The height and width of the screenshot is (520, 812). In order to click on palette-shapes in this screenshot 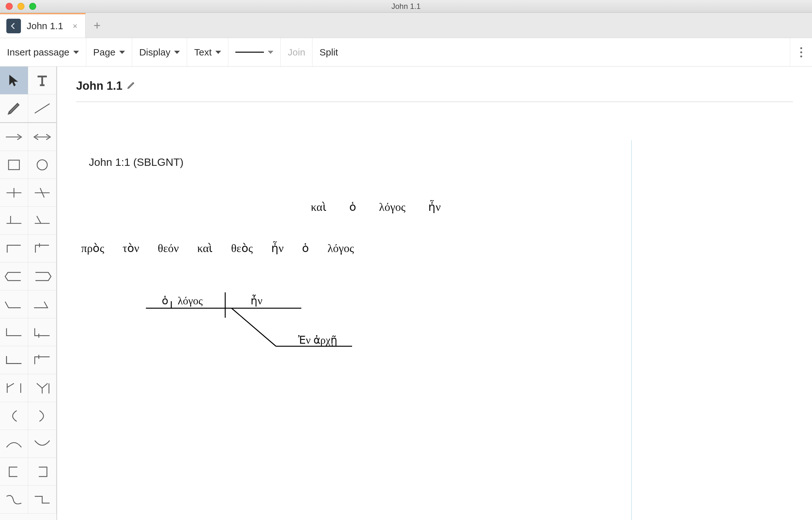, I will do `click(28, 318)`.